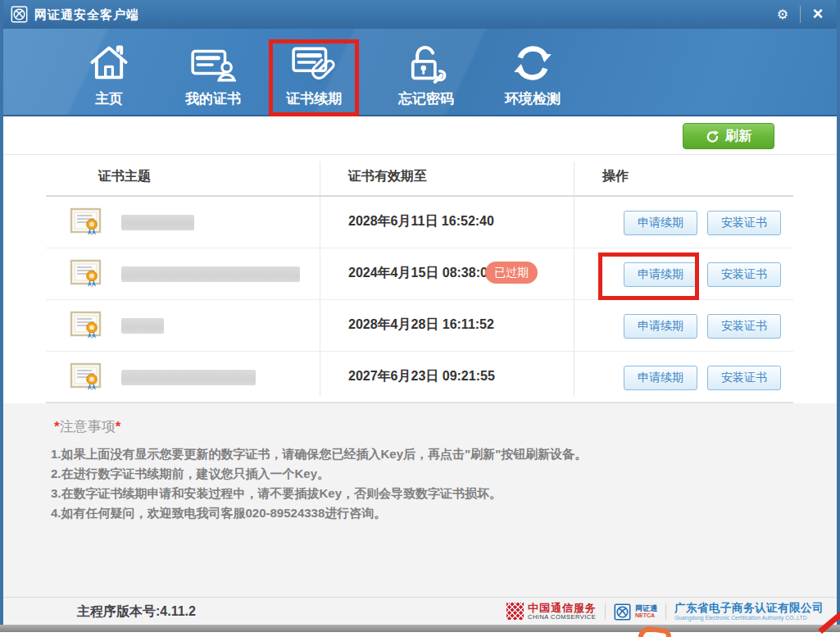 The width and height of the screenshot is (840, 637). I want to click on footer-bar: 主程序版本号:4.11.2 中国通信服务 CHINA COMSERVICE 网证…, so click(420, 611).